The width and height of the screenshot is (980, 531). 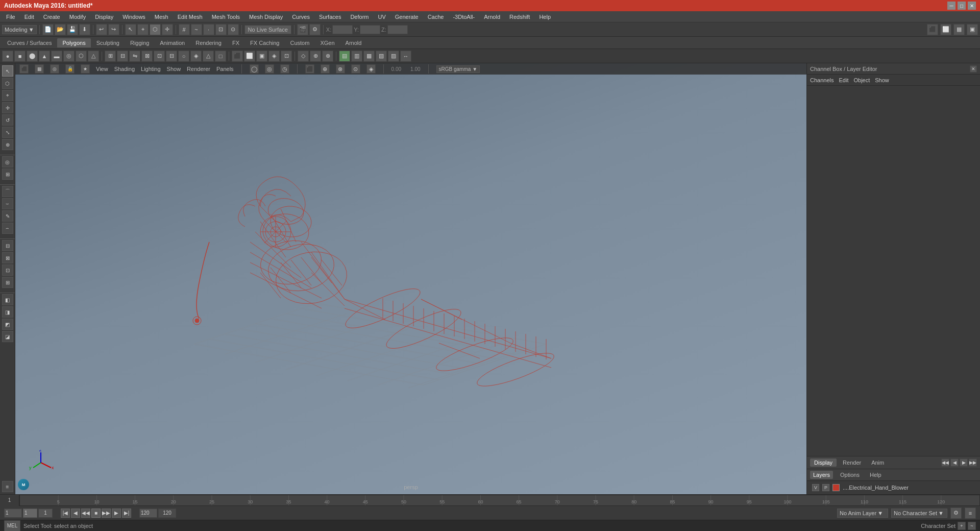 I want to click on layer-ctrl-1: ◀◀, so click(x=945, y=463).